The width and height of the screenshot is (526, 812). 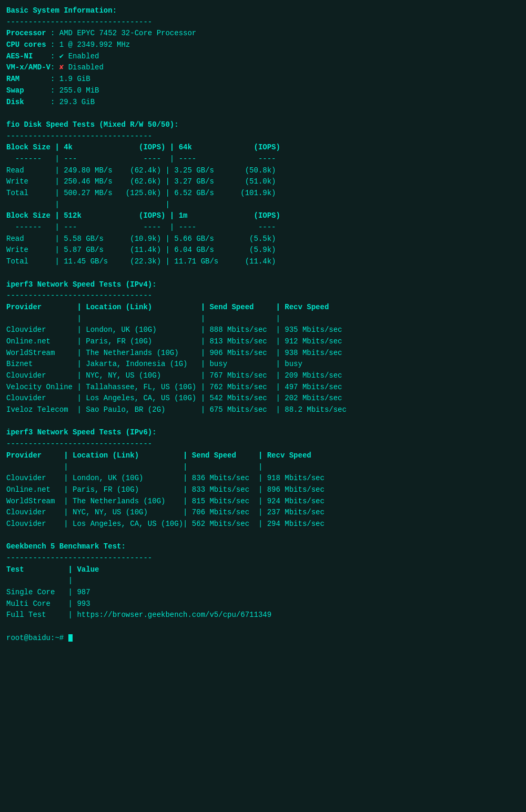 What do you see at coordinates (141, 239) in the screenshot?
I see `fio-read2: Read | 5.58 GB/s (10.9k) | 5.66 GB/s (5.…` at bounding box center [141, 239].